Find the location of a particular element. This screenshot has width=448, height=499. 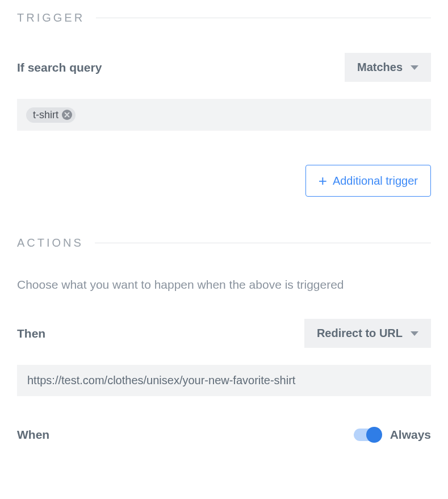

toggle-knob is located at coordinates (374, 435).